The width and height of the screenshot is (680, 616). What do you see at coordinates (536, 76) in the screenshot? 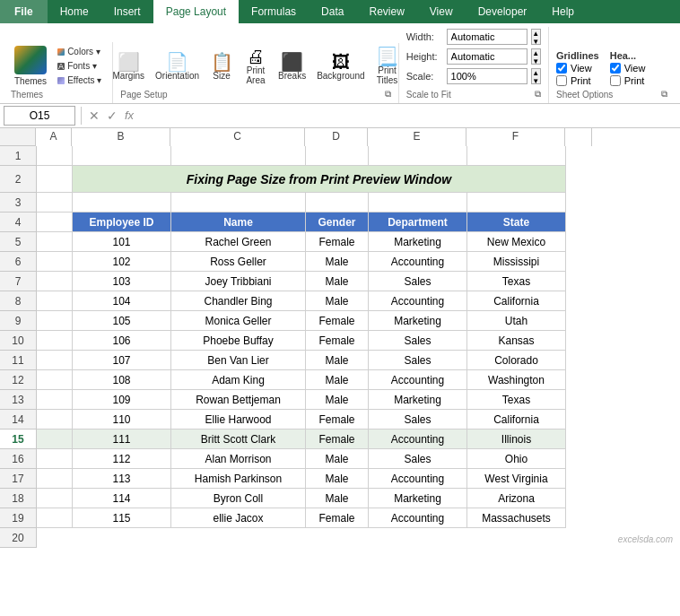
I see `scale-spinner: ▲▼` at bounding box center [536, 76].